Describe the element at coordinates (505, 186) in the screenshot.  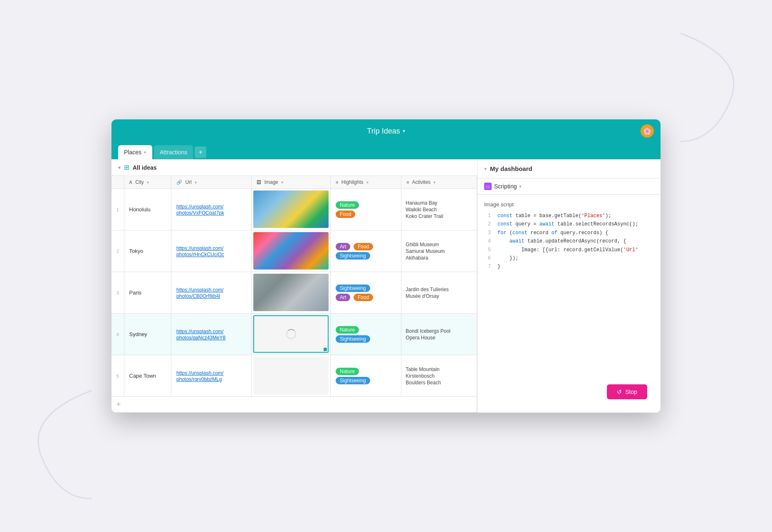
I see `scripting-label: Scripting` at that location.